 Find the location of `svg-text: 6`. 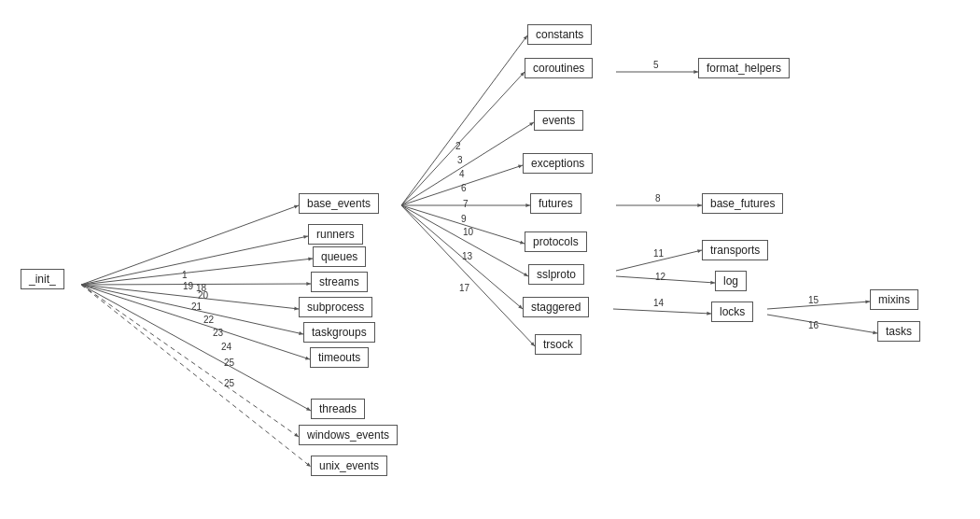

svg-text: 6 is located at coordinates (464, 189).